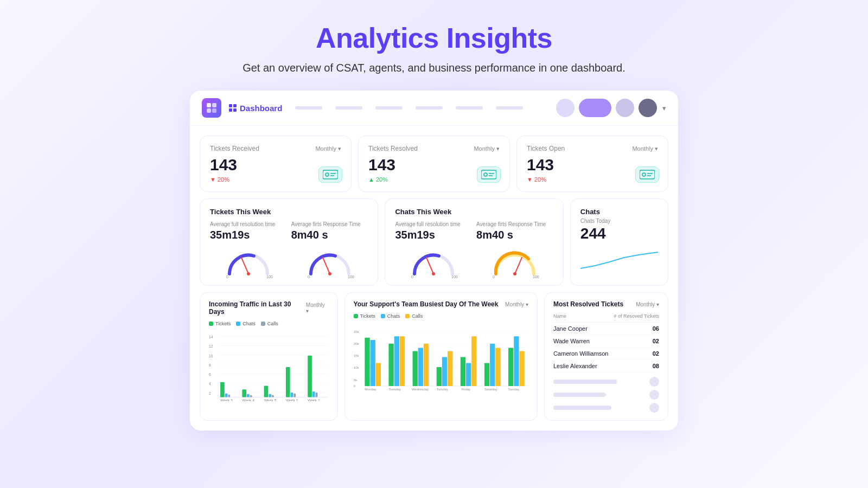 The image size is (868, 488). What do you see at coordinates (356, 344) in the screenshot?
I see `svg-text: 20k` at bounding box center [356, 344].